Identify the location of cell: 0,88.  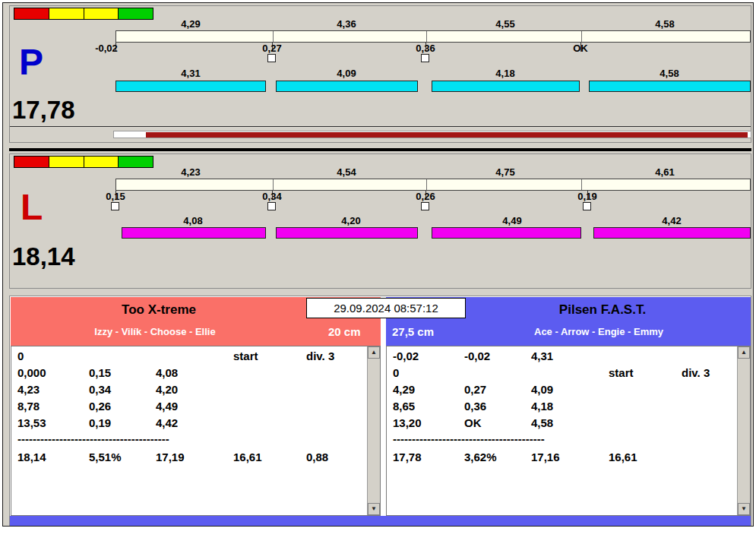
(318, 457).